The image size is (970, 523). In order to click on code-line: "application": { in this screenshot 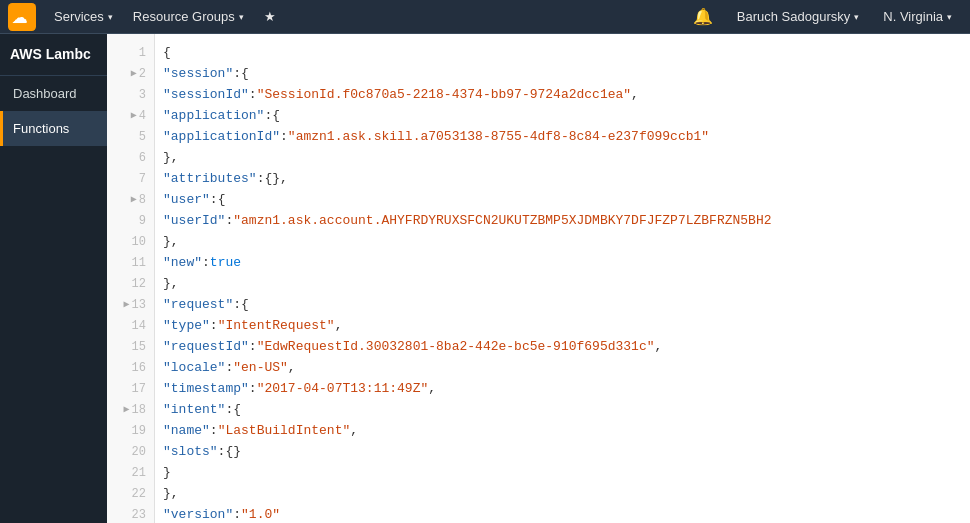, I will do `click(566, 116)`.